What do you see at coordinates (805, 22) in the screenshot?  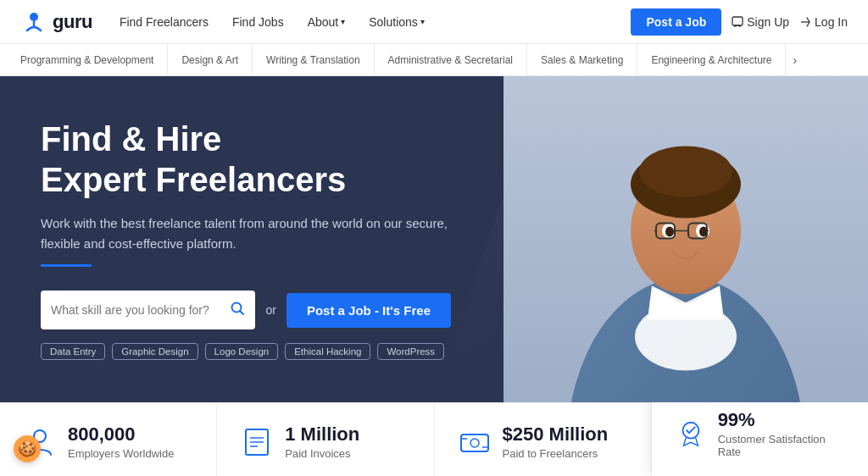 I see `login-icon` at bounding box center [805, 22].